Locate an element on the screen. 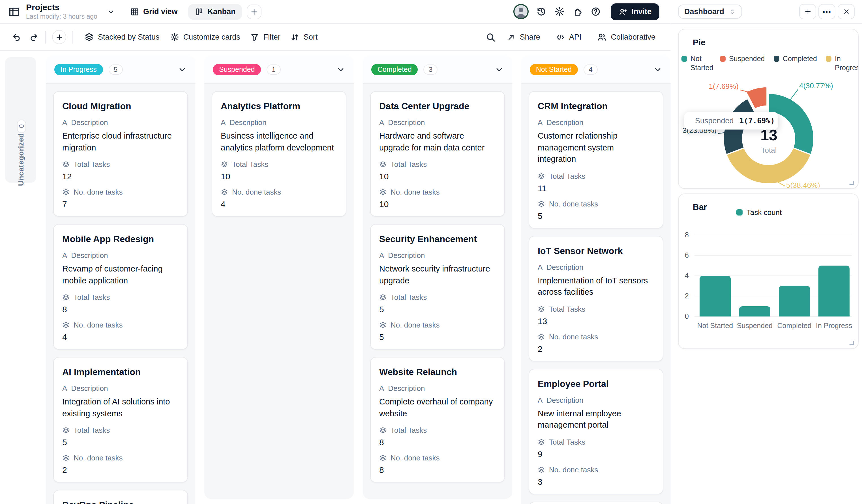 This screenshot has height=504, width=862. add-view-button is located at coordinates (254, 12).